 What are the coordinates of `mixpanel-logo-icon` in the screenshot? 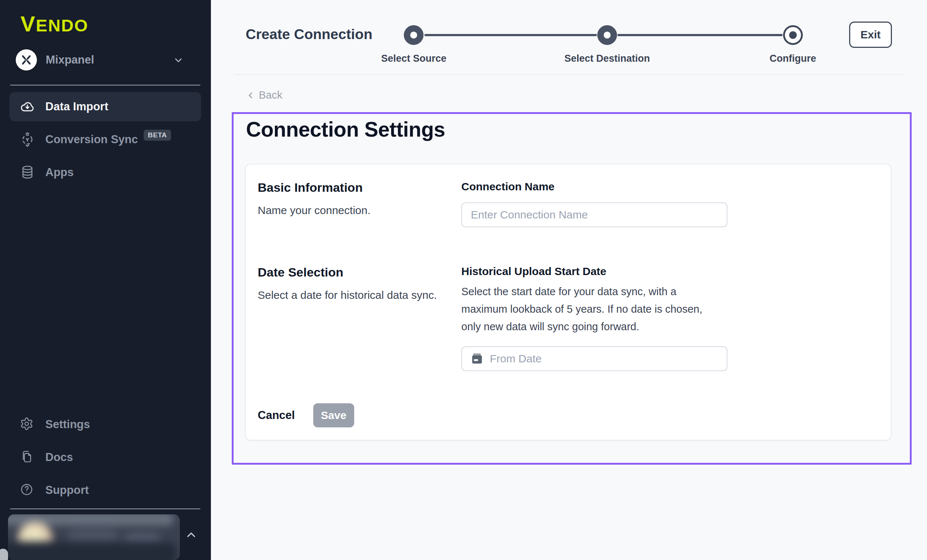 It's located at (26, 60).